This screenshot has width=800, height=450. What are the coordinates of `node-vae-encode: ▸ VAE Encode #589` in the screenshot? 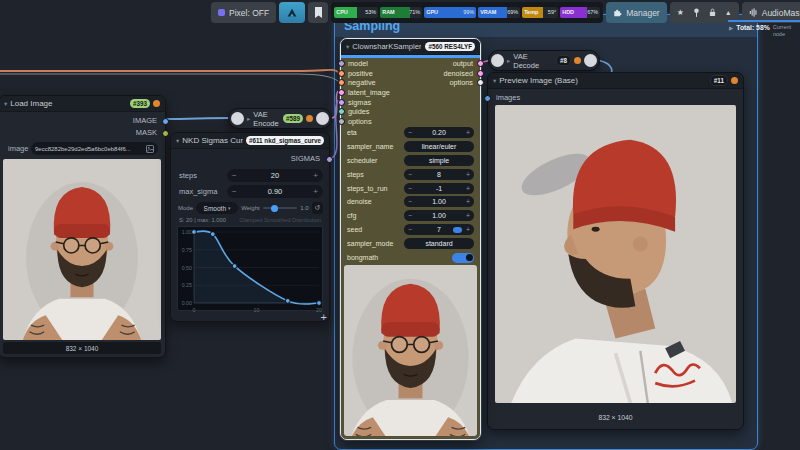 It's located at (280, 118).